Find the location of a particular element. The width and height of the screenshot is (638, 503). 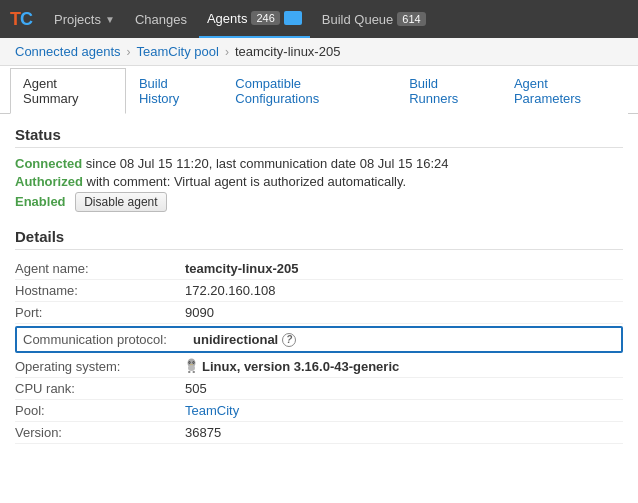

detail-pool-label: Pool: is located at coordinates (100, 410).